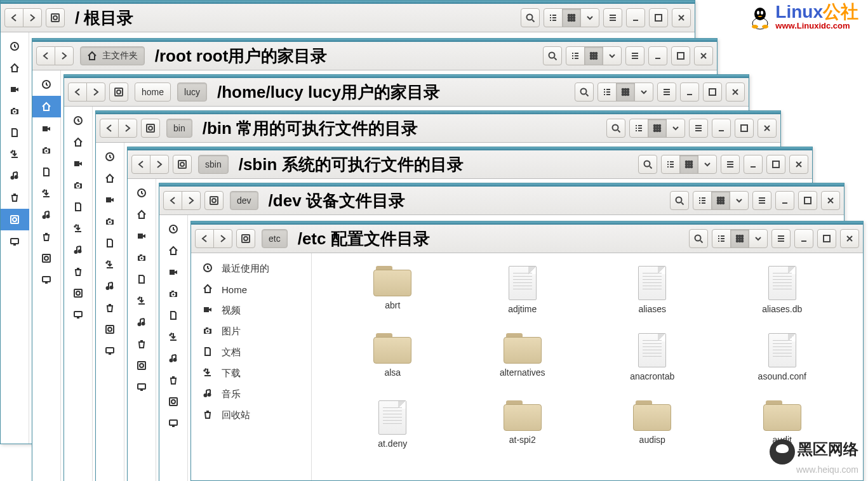  What do you see at coordinates (782, 357) in the screenshot?
I see `file-item: asound.conf` at bounding box center [782, 357].